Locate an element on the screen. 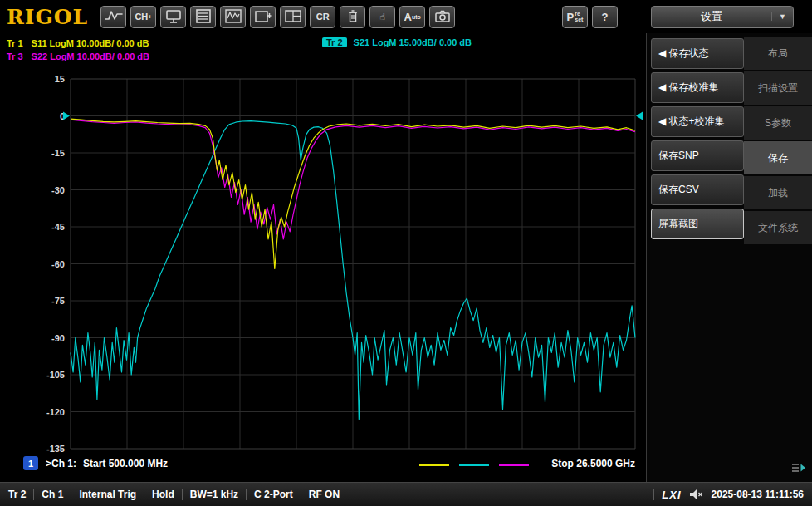 The image size is (812, 506). help-button: ? is located at coordinates (604, 17).